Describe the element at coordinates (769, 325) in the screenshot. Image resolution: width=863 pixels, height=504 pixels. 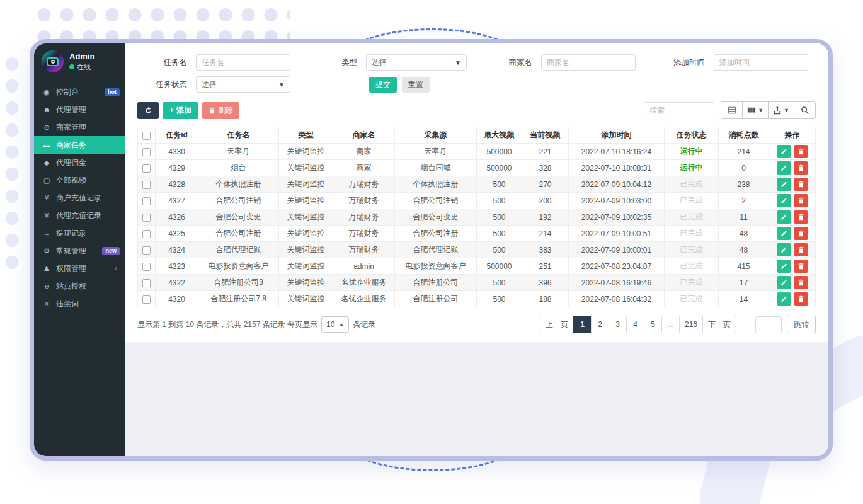
I see `jump-page-input` at that location.